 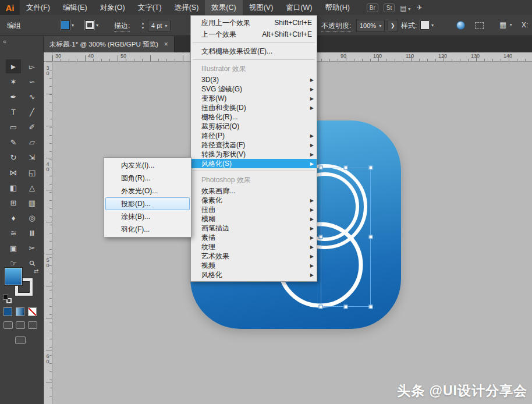 I want to click on draw-inside-button, so click(x=33, y=325).